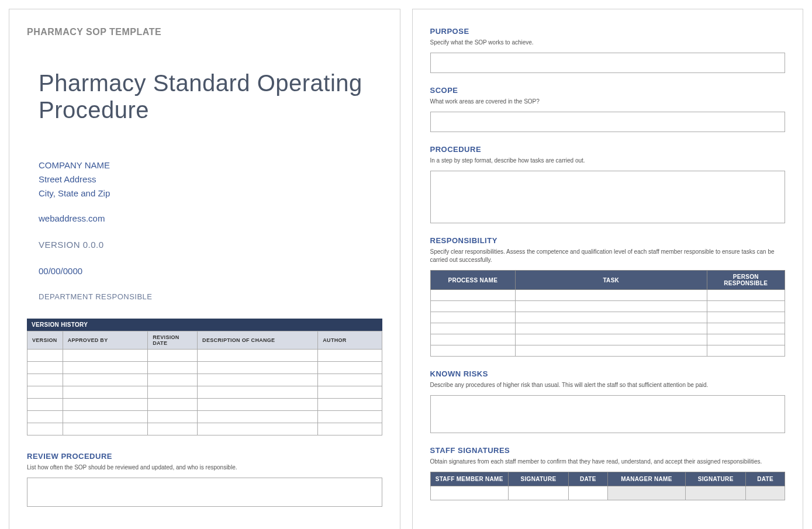 This screenshot has height=529, width=812. Describe the element at coordinates (608, 385) in the screenshot. I see `known-risks-desc: Describe any procedures of higher risk t…` at that location.